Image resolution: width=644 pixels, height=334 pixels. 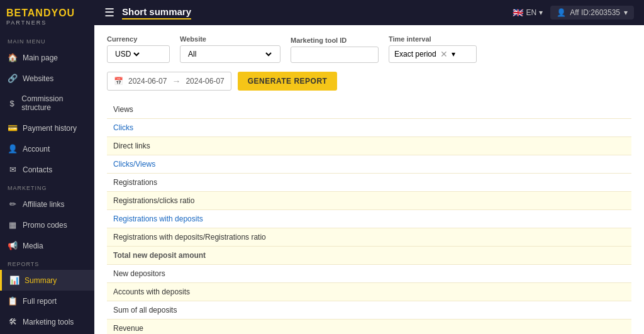 What do you see at coordinates (127, 54) in the screenshot?
I see `currency-select-input: USD EUR` at bounding box center [127, 54].